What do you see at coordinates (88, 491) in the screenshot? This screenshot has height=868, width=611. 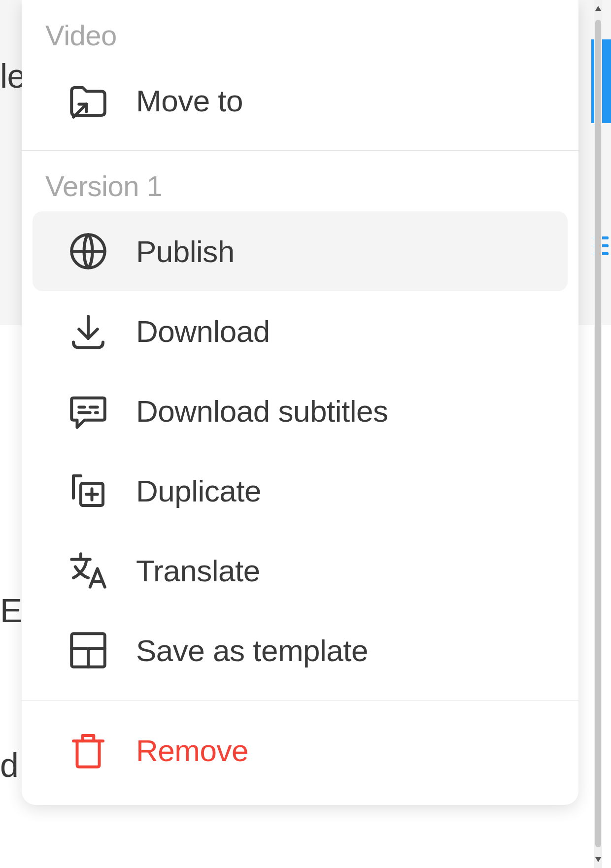 I see `duplicate-icon` at bounding box center [88, 491].